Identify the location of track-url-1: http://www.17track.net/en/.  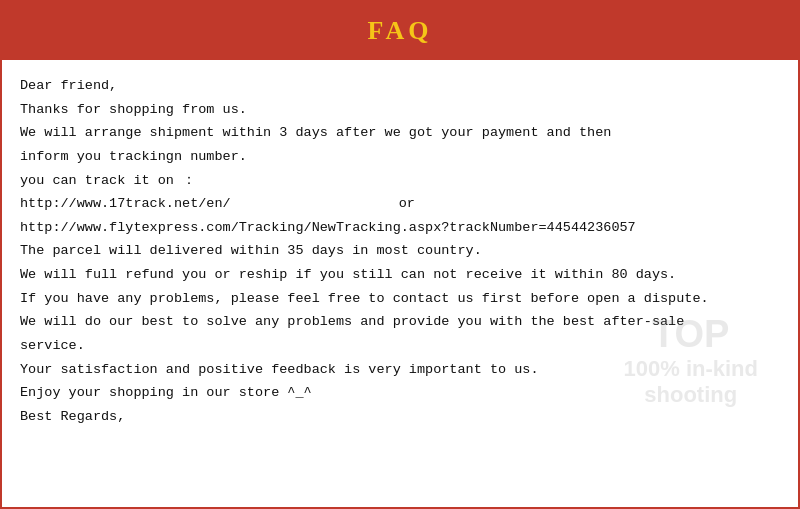
(126, 204).